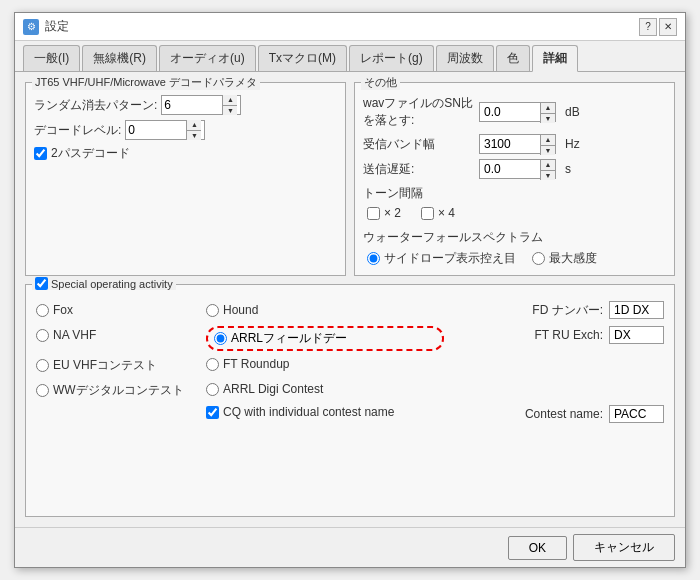 The image size is (700, 580). Describe the element at coordinates (548, 145) in the screenshot. I see `band-spinner: ▲ ▼` at that location.